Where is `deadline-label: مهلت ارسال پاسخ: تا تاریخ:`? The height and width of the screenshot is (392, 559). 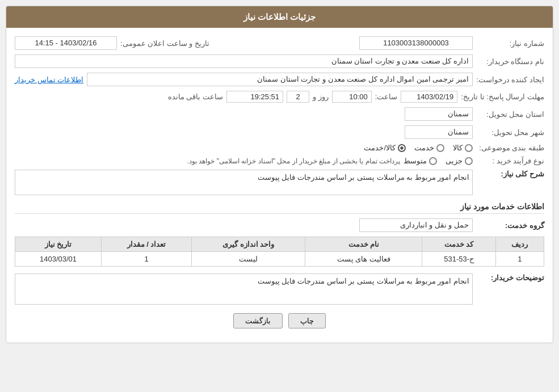
deadline-label: مهلت ارسال پاسخ: تا تاریخ: is located at coordinates (503, 96).